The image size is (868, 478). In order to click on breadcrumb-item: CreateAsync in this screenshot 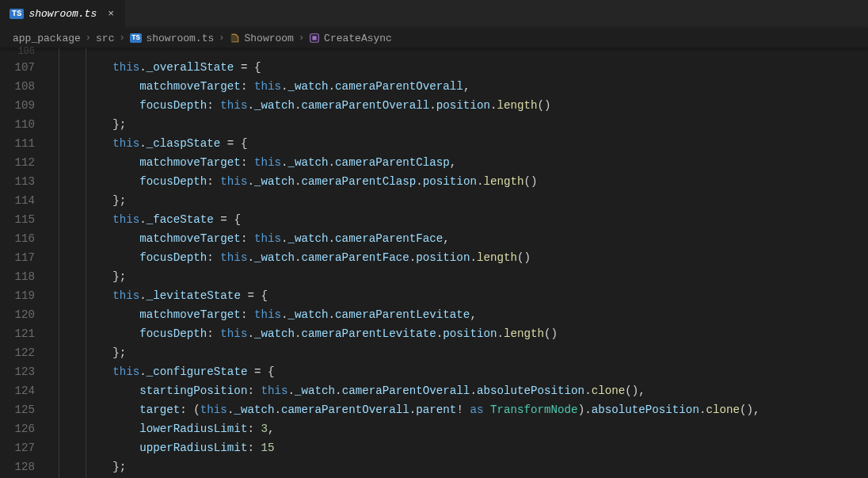, I will do `click(350, 38)`.